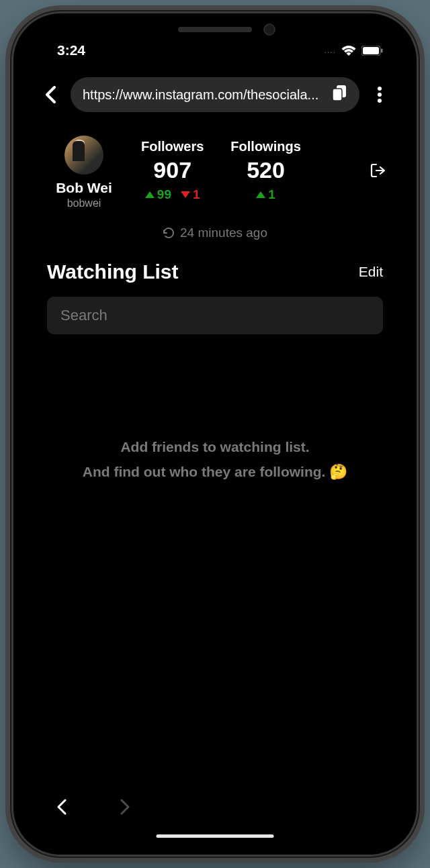 The height and width of the screenshot is (868, 430). What do you see at coordinates (353, 50) in the screenshot?
I see `status-right: ....` at bounding box center [353, 50].